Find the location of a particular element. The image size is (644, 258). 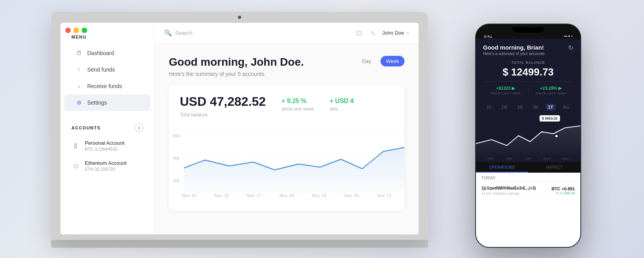

chevron-down-icon: ∨ is located at coordinates (408, 33).